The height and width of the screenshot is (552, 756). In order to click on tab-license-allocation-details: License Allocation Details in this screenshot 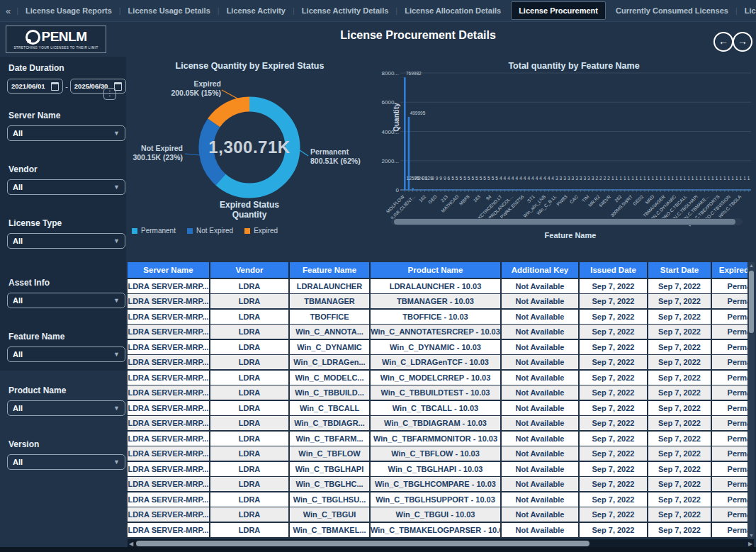, I will do `click(453, 11)`.